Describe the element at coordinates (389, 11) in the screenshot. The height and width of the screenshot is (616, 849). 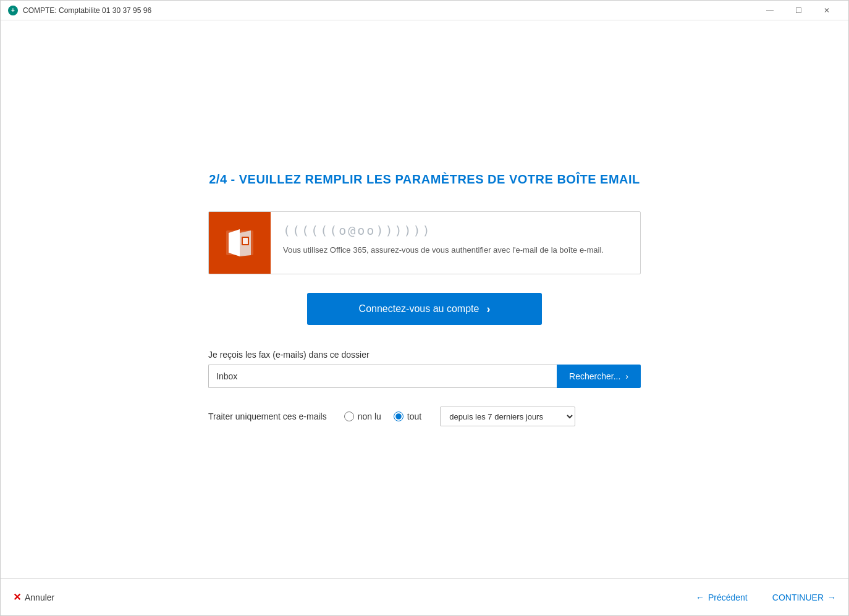
I see `titlebar-title: COMPTE: Comptabilite 01 30 37 95 96` at that location.